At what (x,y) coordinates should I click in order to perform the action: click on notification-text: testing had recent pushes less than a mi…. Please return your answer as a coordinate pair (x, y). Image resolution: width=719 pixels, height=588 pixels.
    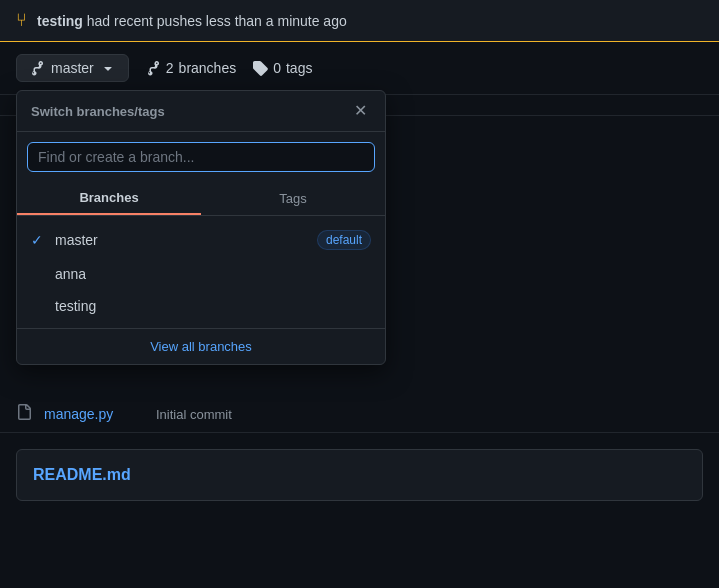
    Looking at the image, I should click on (192, 21).